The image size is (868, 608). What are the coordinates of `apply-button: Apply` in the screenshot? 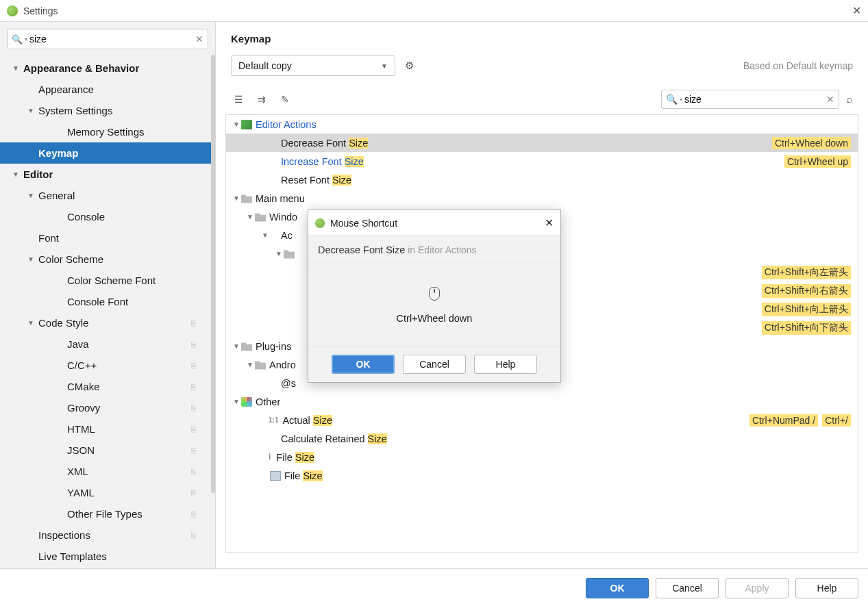 It's located at (757, 588).